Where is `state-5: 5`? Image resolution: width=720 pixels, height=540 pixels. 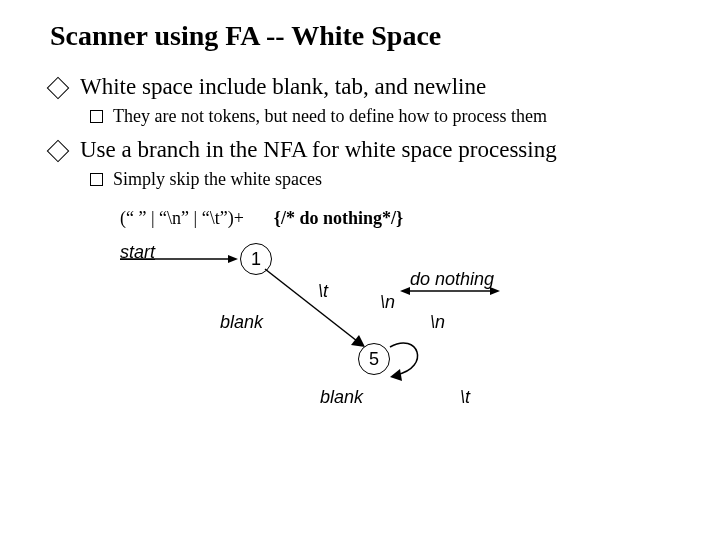
state-5: 5 is located at coordinates (374, 359).